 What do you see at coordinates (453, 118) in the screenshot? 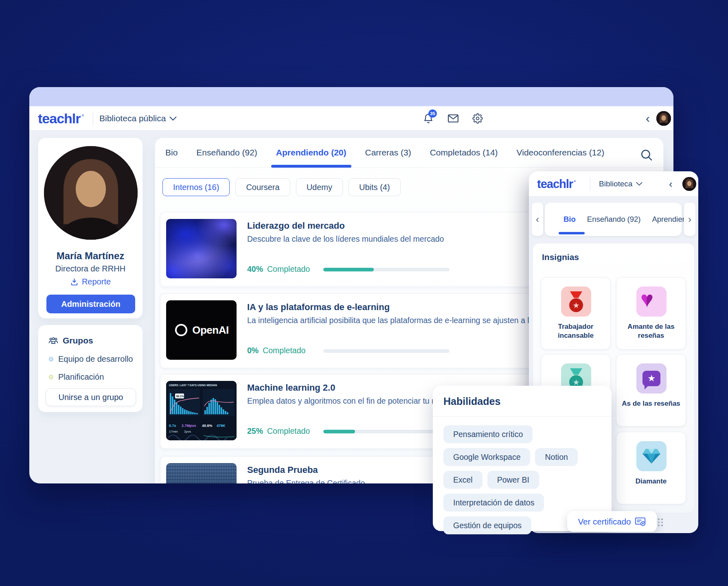
I see `mail-icon` at bounding box center [453, 118].